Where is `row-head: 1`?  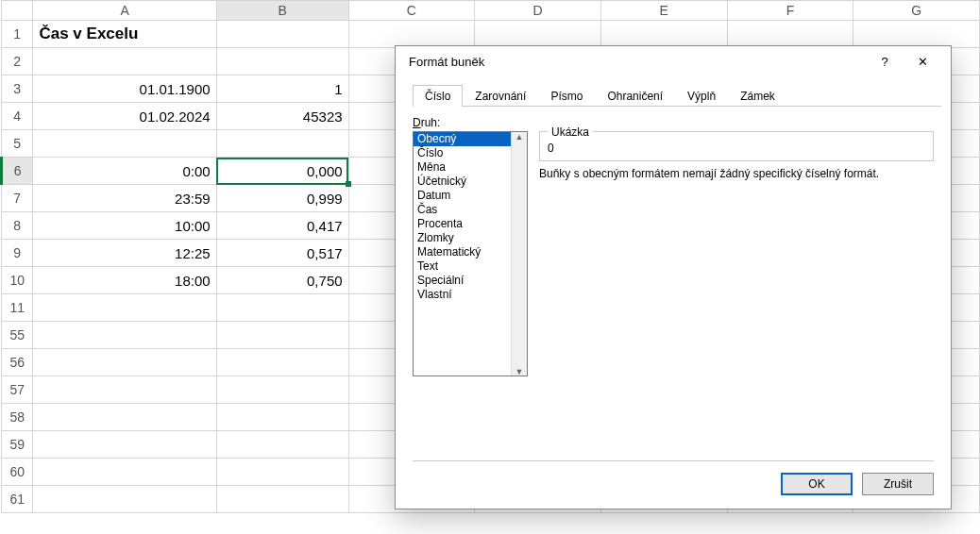
row-head: 1 is located at coordinates (17, 34).